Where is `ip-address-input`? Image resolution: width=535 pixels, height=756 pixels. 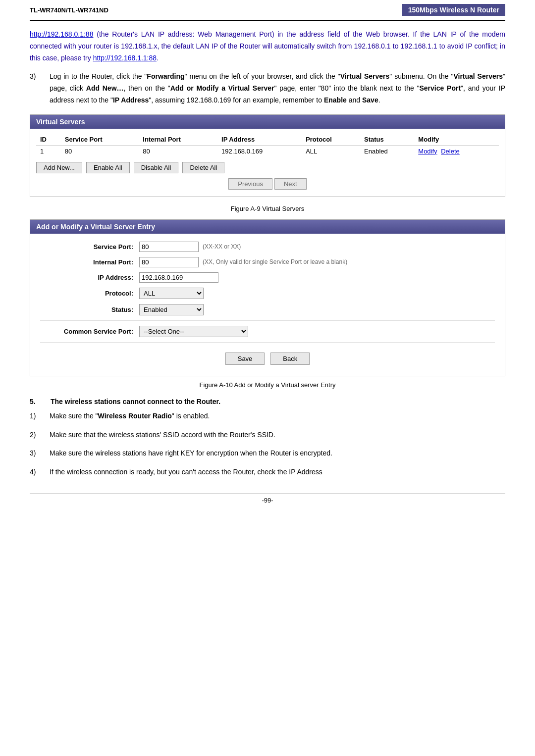
ip-address-input is located at coordinates (179, 277).